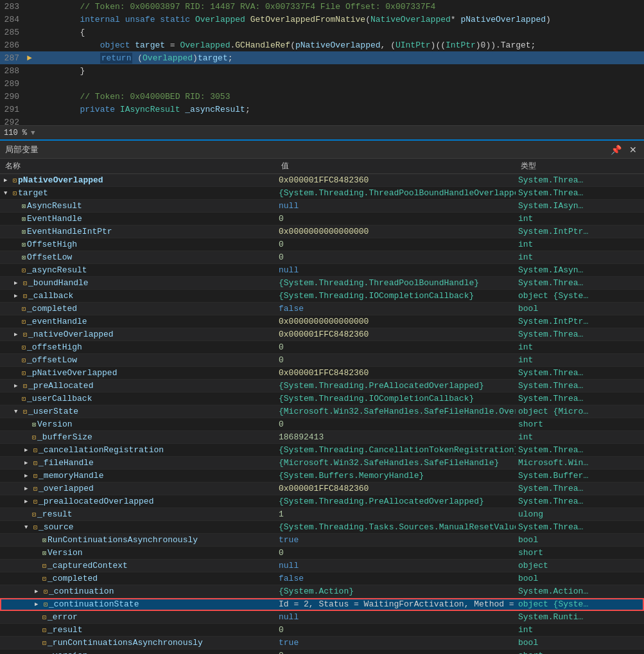  What do you see at coordinates (322, 132) in the screenshot?
I see `zoom-bar: 110 % ▼` at bounding box center [322, 132].